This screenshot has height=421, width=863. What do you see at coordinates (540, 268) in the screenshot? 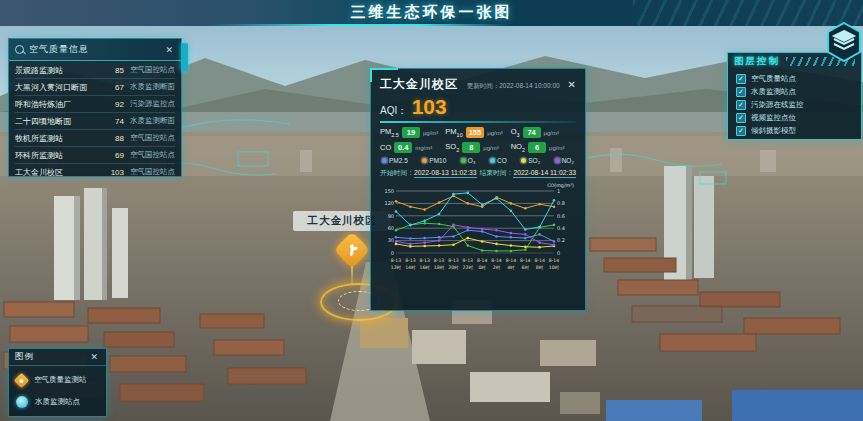
I see `svg-text: 8时` at bounding box center [540, 268].